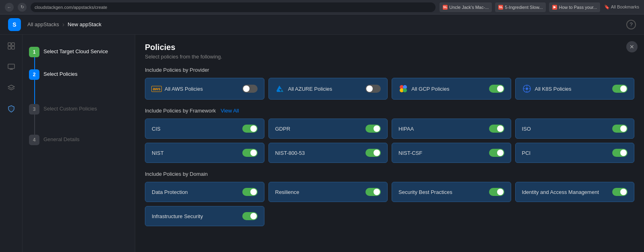  I want to click on pci-label: PCI, so click(526, 153).